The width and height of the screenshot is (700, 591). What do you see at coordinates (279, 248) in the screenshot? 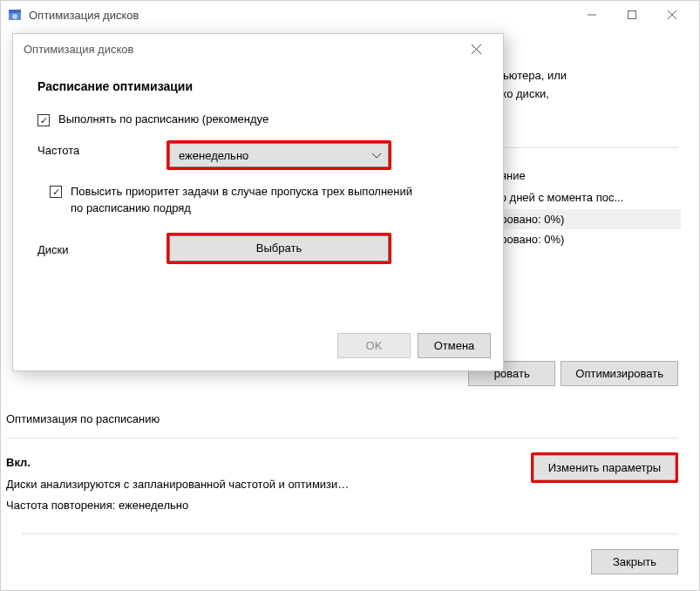
I see `choose-disks-label: Выбрать` at bounding box center [279, 248].